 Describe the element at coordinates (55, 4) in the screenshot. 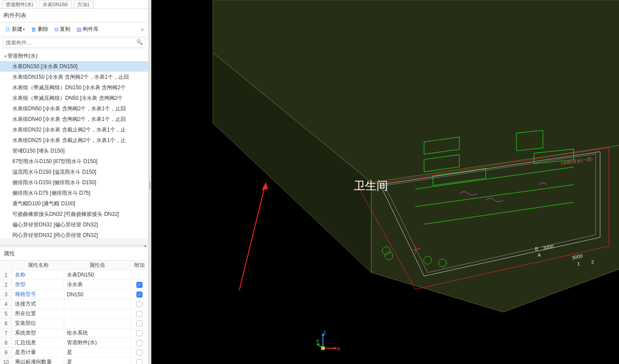

I see `tab-item: 水表DN150` at that location.